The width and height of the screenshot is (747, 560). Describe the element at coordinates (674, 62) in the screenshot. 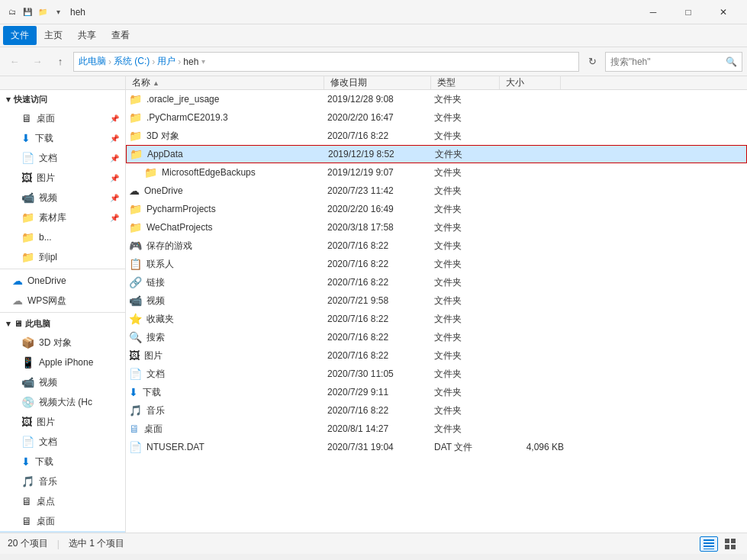

I see `search-bar: 🔍` at that location.